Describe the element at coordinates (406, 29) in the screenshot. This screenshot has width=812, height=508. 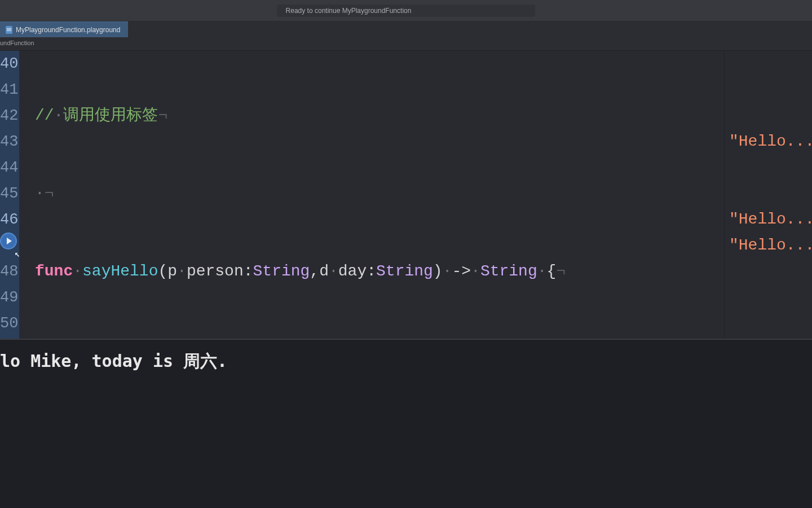
I see `tab-bar: MyPlaygroundFunction.playground` at that location.